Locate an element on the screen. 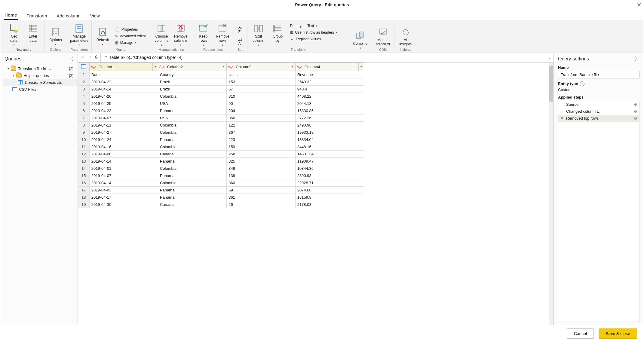 The width and height of the screenshot is (644, 342). remove-columns-button: Remove columns▾ is located at coordinates (181, 35).